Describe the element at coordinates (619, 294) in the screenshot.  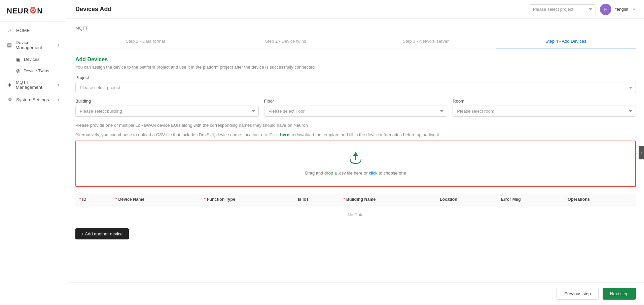
I see `next-step-button: Next step` at that location.